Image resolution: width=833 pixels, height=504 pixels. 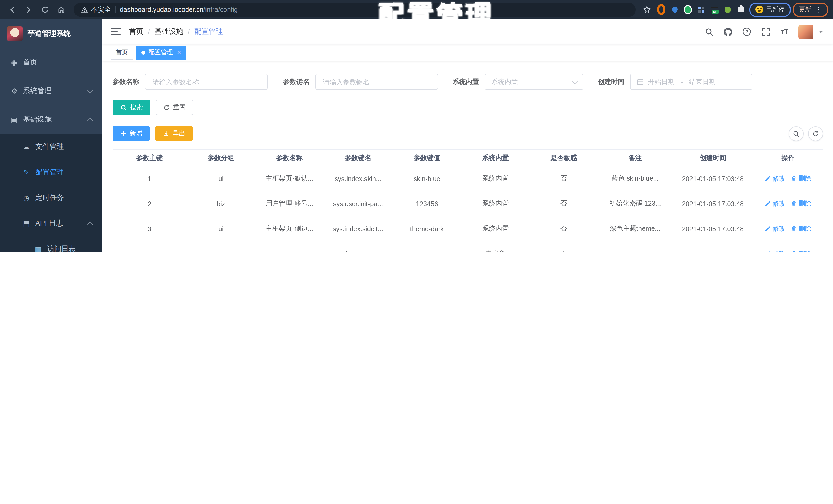 What do you see at coordinates (149, 228) in the screenshot?
I see `cell-id: 3` at bounding box center [149, 228].